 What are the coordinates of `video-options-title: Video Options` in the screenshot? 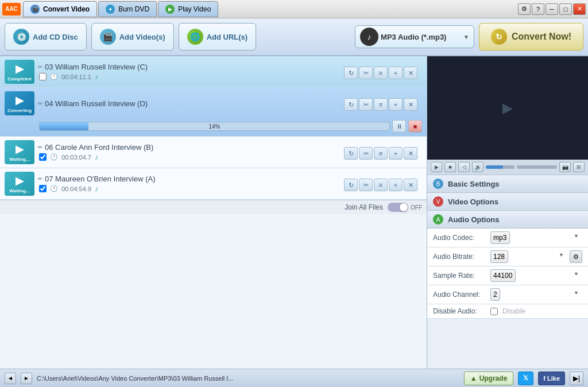 It's located at (473, 202).